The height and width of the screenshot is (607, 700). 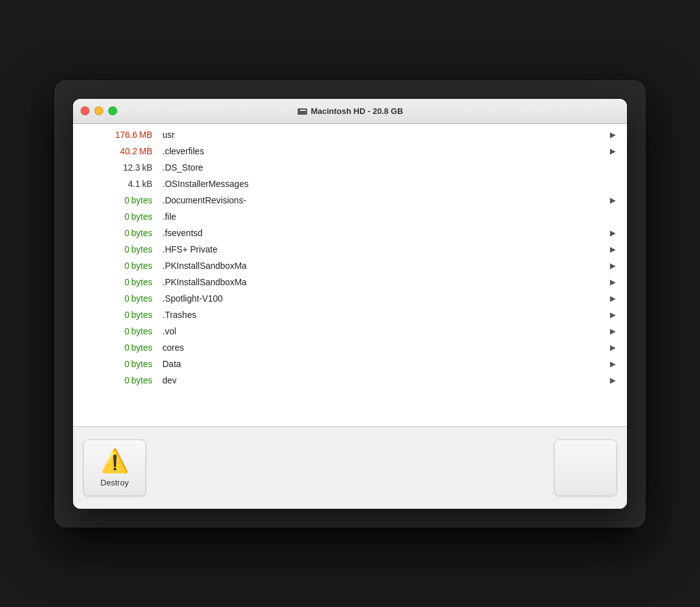 I want to click on file-row: 0bytes.HFS+ Private▶, so click(x=350, y=249).